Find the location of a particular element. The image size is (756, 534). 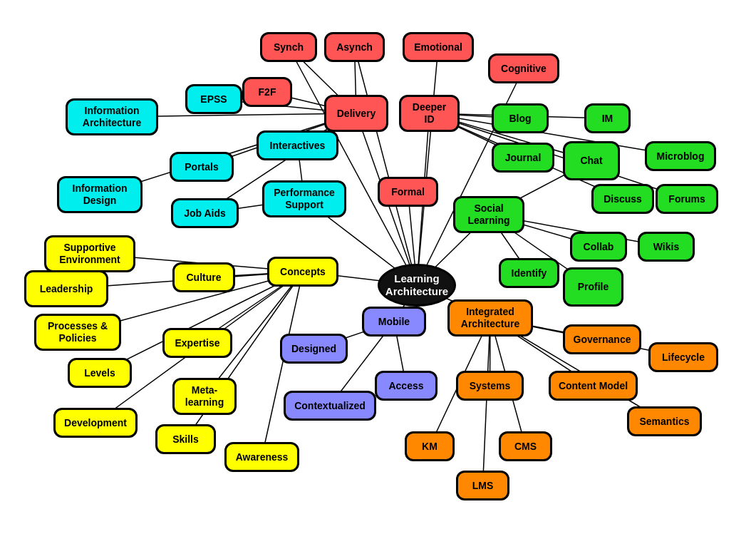

node-lifecycle: Lifecycle is located at coordinates (683, 357).